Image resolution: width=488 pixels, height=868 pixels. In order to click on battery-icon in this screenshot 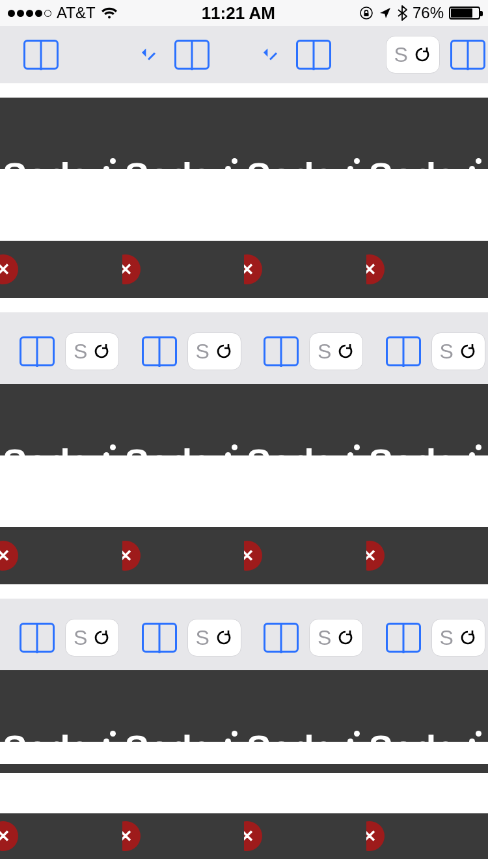, I will do `click(465, 13)`.